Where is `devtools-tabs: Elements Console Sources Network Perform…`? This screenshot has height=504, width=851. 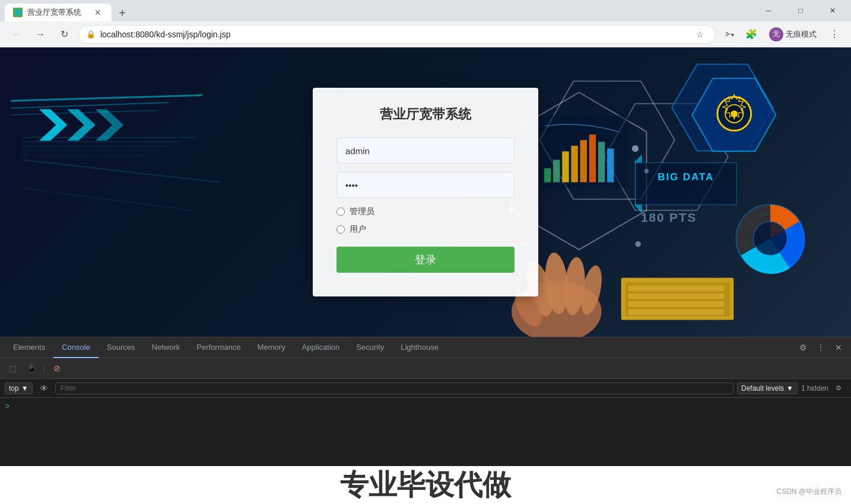
devtools-tabs: Elements Console Sources Network Perform… is located at coordinates (395, 347).